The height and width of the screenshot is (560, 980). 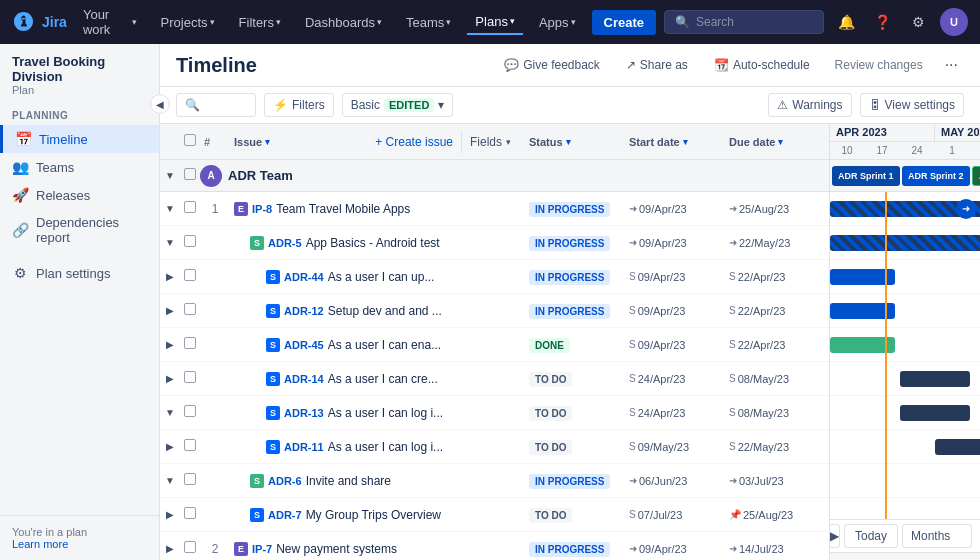 I want to click on issue-title: My Group Trips Overview, so click(x=374, y=515).